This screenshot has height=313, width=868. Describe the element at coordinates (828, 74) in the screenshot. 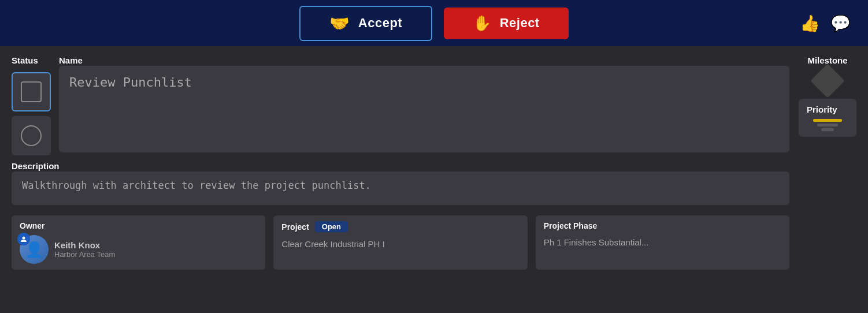

I see `milestone-section: Milestone` at that location.